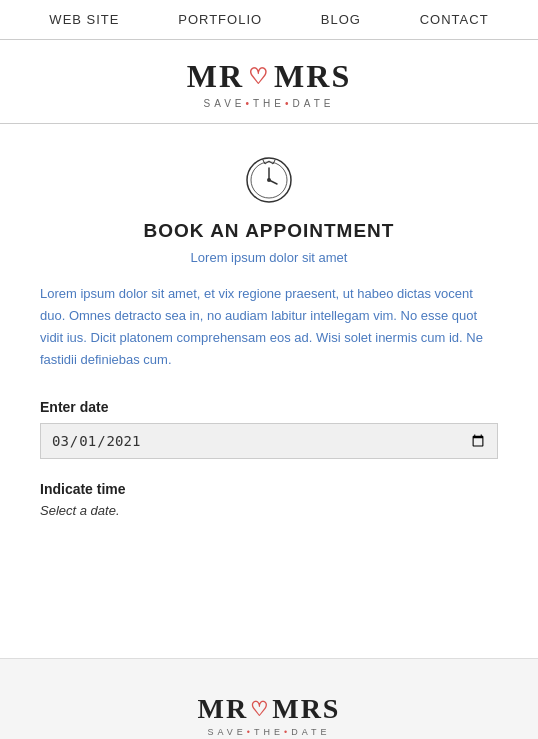 The image size is (538, 739). Describe the element at coordinates (312, 76) in the screenshot. I see `logo-mrs: MRS` at that location.